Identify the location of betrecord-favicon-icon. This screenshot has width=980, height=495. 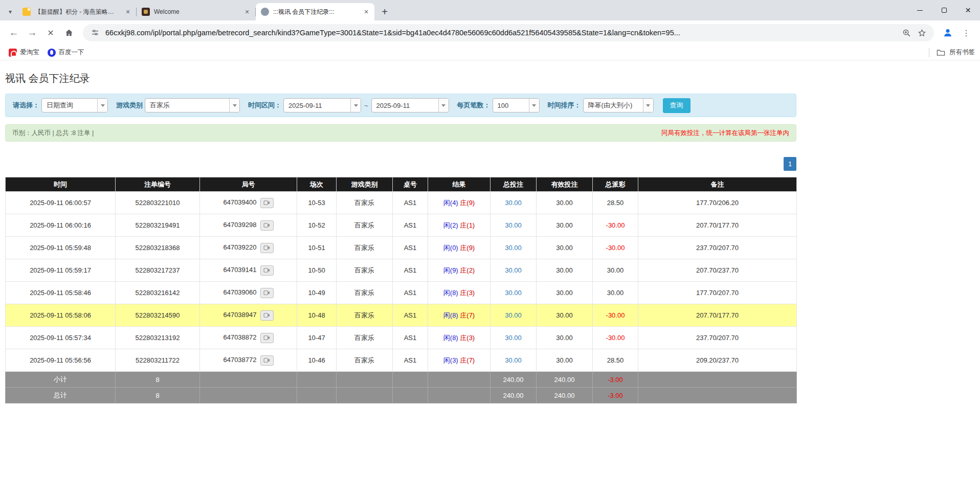
(265, 12).